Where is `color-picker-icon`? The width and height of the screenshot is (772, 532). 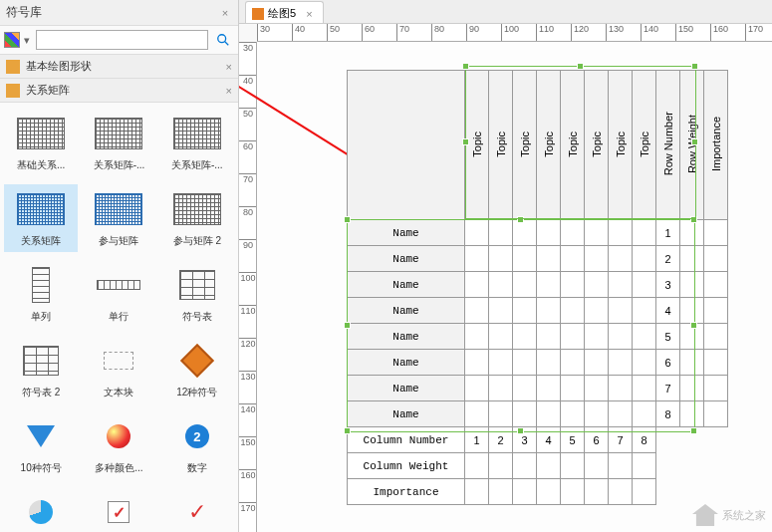
color-picker-icon is located at coordinates (12, 40).